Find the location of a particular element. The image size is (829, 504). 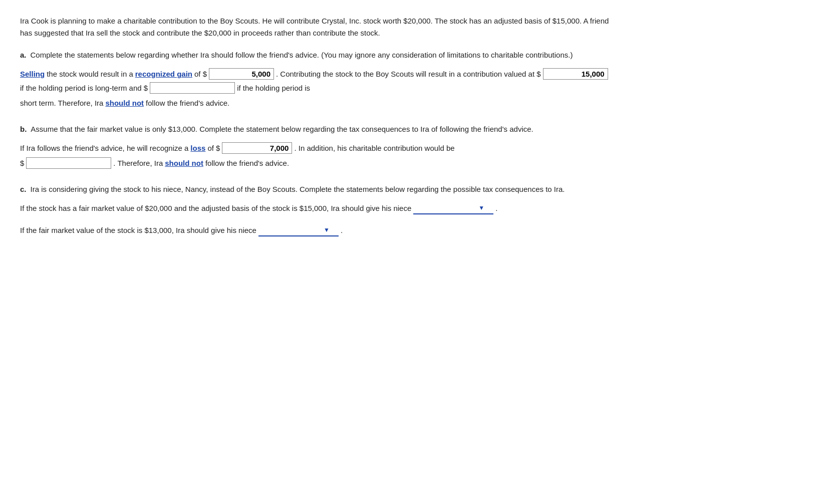

period1: . is located at coordinates (496, 208).